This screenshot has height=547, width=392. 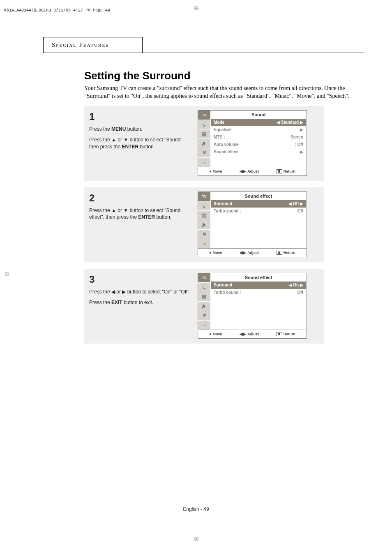 What do you see at coordinates (224, 92) in the screenshot?
I see `intro-paragraph: Your Samsung TV can create a "surround" …` at bounding box center [224, 92].